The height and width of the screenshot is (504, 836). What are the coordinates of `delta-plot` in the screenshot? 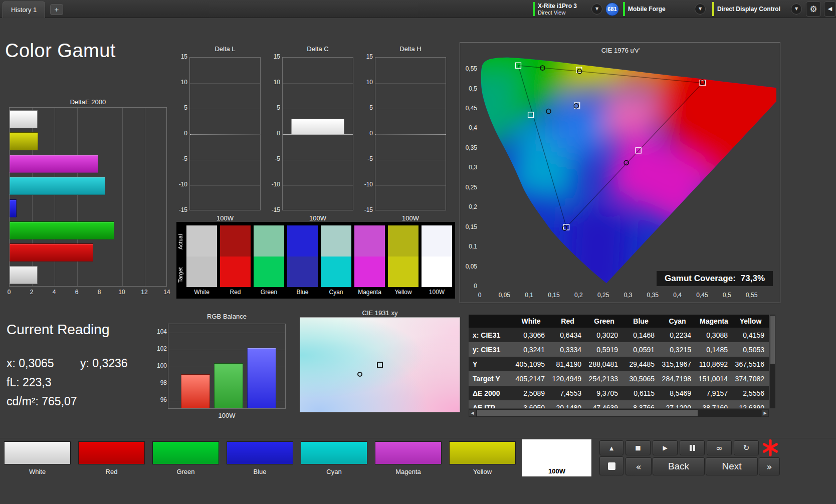 It's located at (318, 134).